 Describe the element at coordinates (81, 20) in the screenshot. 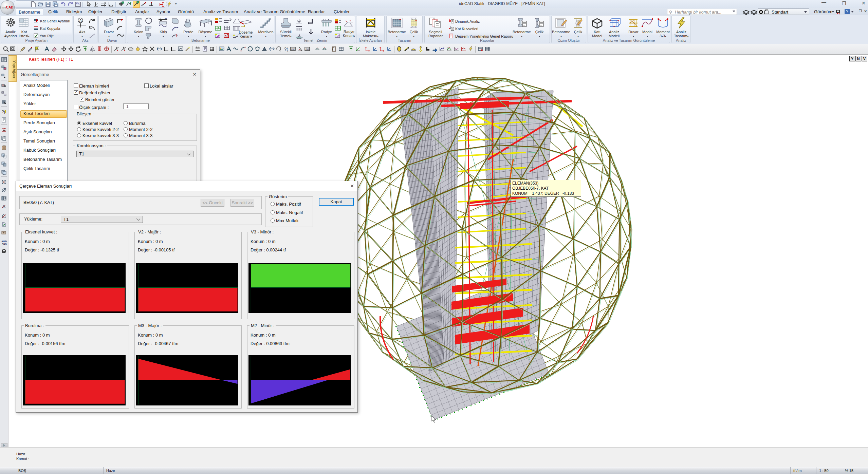

I see `svg-text: A` at that location.